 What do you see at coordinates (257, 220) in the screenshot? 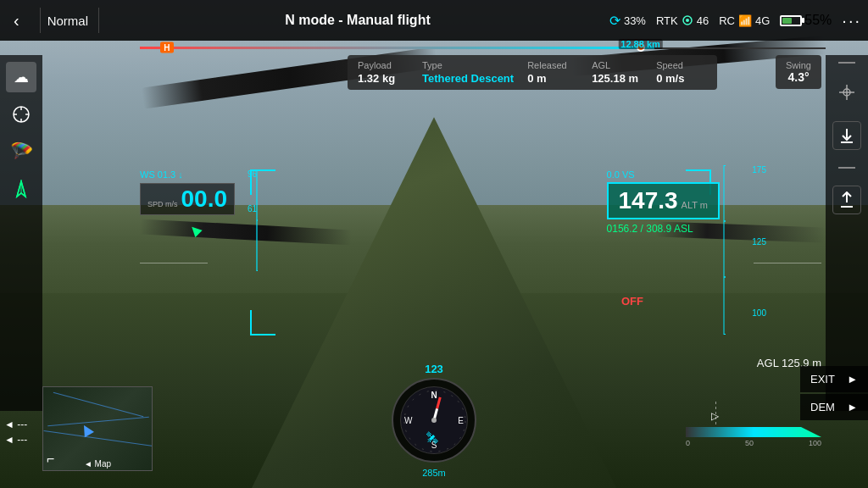
I see `v-scale-line` at bounding box center [257, 220].